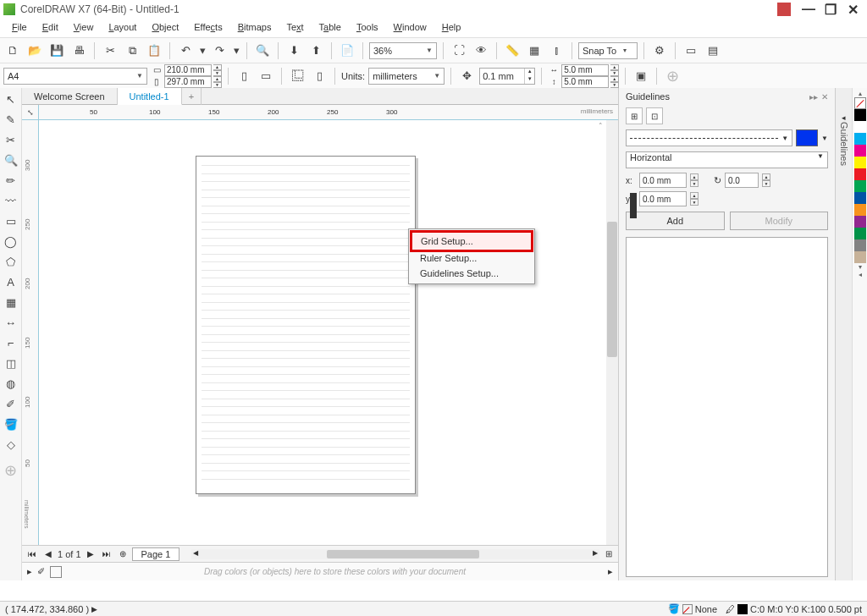  What do you see at coordinates (297, 76) in the screenshot?
I see `all-pages-icon: ⿺` at bounding box center [297, 76].